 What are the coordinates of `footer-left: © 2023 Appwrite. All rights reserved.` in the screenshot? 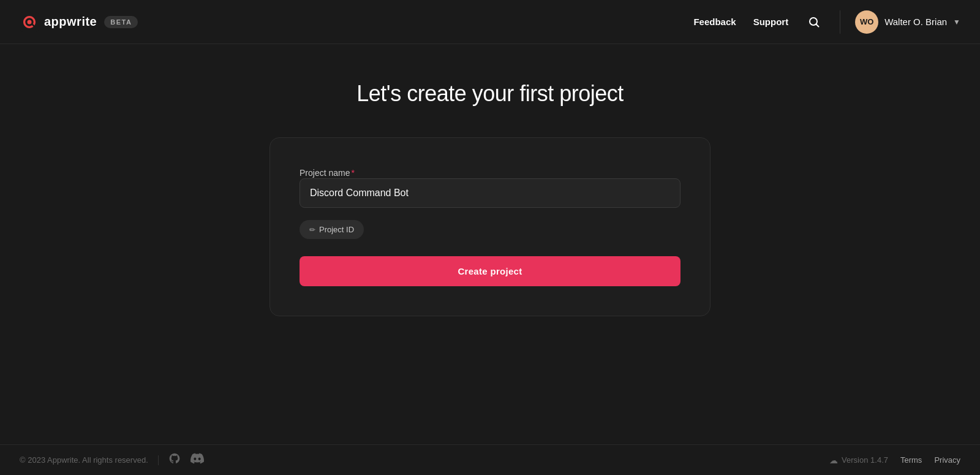 It's located at (111, 460).